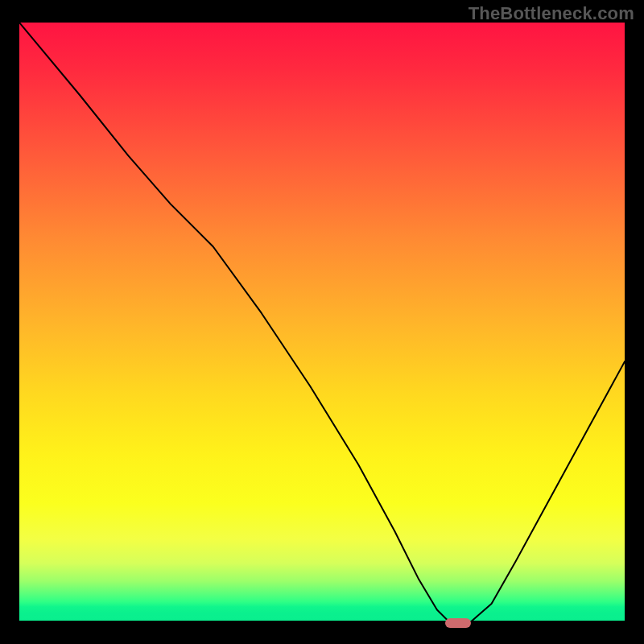  Describe the element at coordinates (458, 623) in the screenshot. I see `bottleneck-marker` at that location.